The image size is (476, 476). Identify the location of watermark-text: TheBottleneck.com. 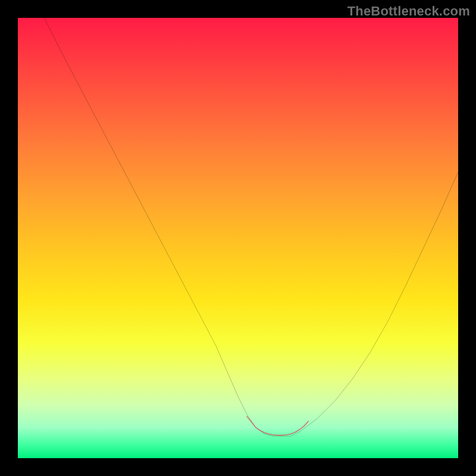
(409, 11).